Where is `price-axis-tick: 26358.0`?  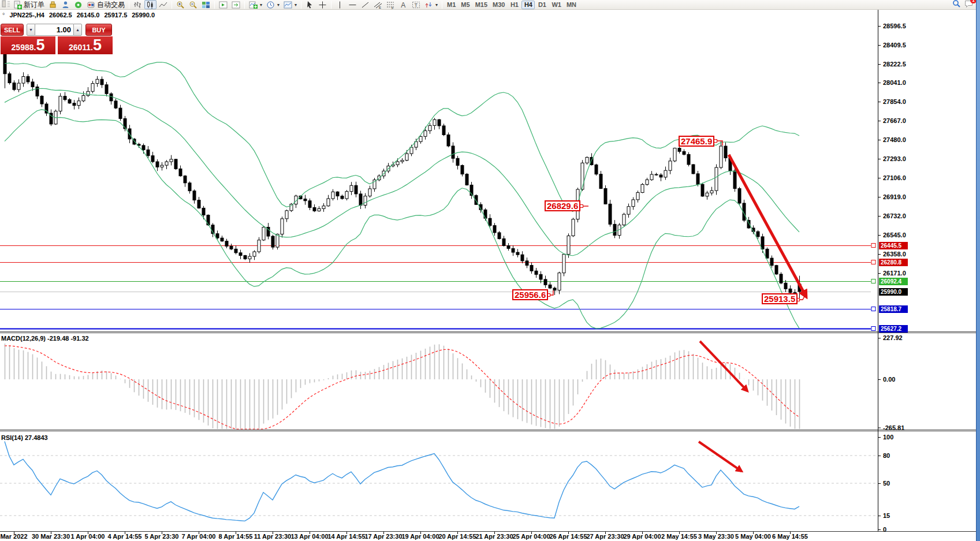
price-axis-tick: 26358.0 is located at coordinates (895, 254).